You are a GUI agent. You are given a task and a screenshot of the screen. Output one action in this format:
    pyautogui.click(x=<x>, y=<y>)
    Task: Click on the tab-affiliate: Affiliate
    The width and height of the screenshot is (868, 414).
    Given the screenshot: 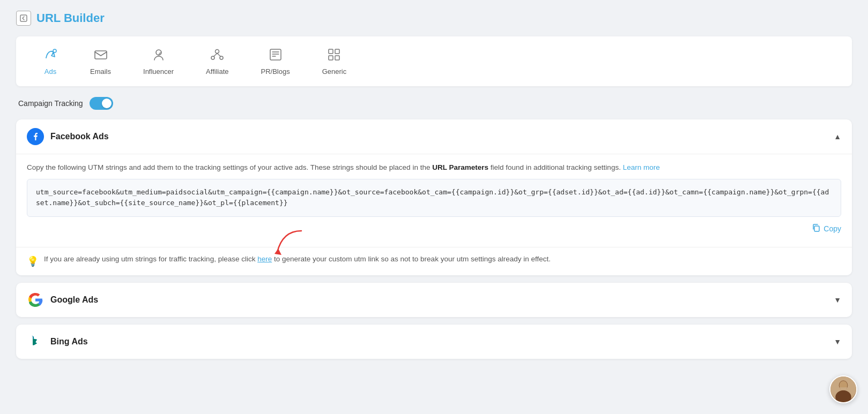 What is the action you would take?
    pyautogui.click(x=217, y=61)
    